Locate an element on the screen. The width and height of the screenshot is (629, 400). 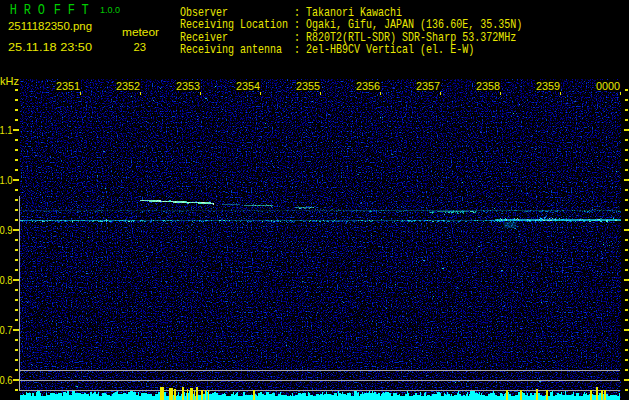
svg-text: 2353 is located at coordinates (188, 86).